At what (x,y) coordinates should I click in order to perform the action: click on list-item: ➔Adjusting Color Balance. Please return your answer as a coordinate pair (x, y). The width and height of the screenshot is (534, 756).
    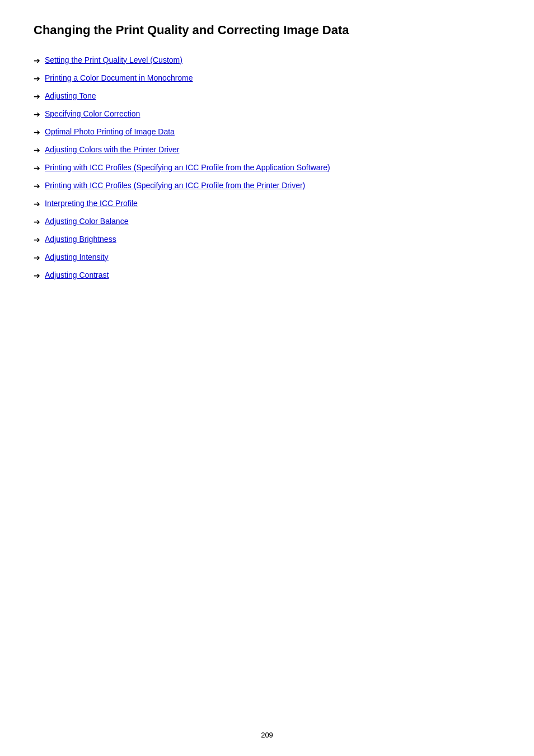
    Looking at the image, I should click on (267, 222).